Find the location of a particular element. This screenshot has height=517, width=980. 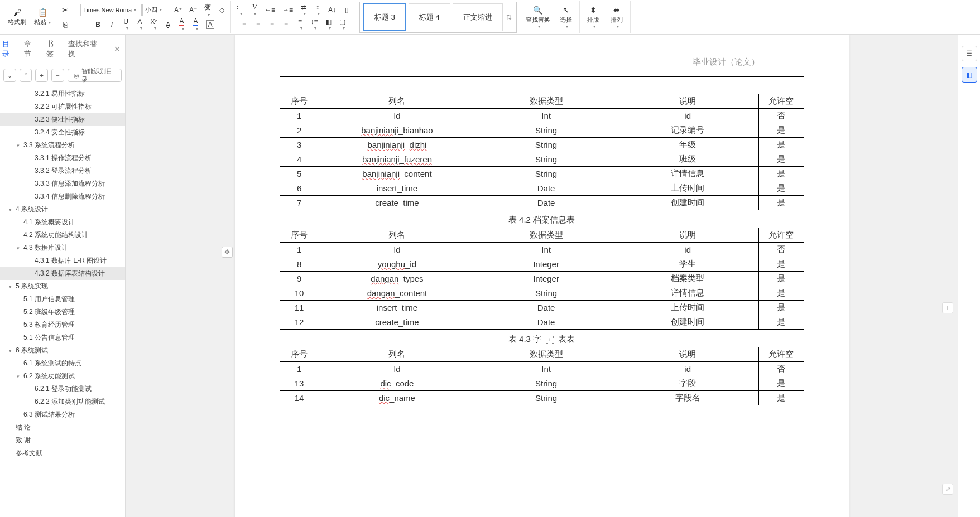

line-spacing-button: ↕≡ is located at coordinates (315, 25).